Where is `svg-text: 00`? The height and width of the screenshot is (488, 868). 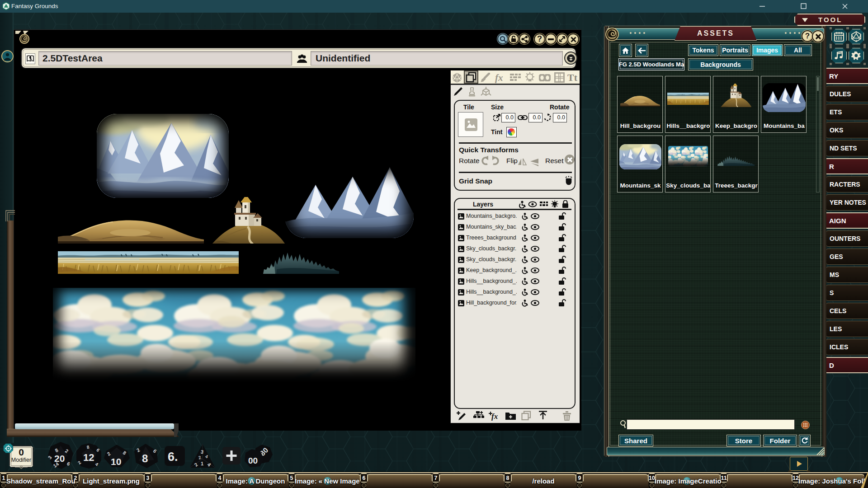
svg-text: 00 is located at coordinates (253, 461).